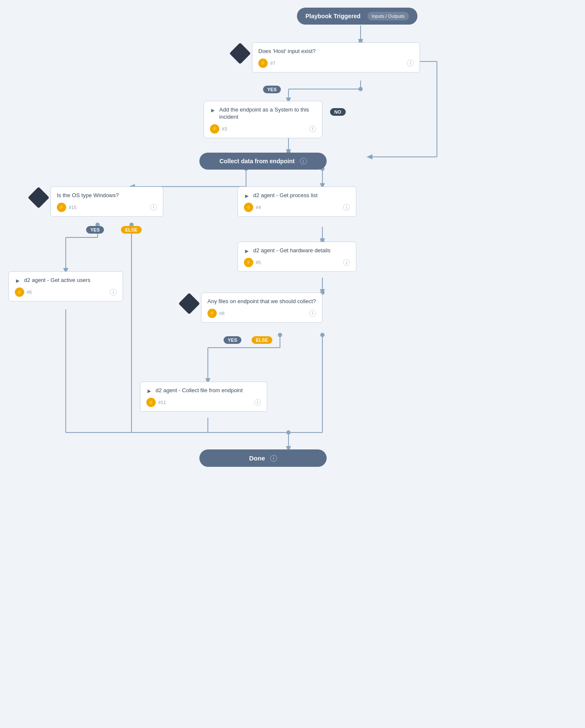 This screenshot has height=728, width=585. Describe the element at coordinates (297, 202) in the screenshot. I see `get-process-node: ► d2 agent - Get process list ⚡ #4 i` at that location.